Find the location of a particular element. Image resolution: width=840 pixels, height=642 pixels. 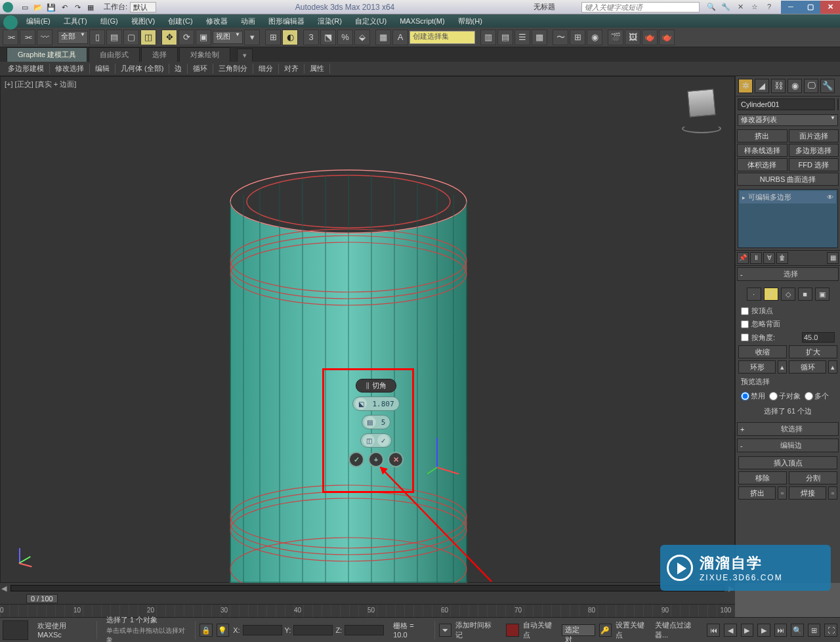

angle-snap-icon: ⬔ is located at coordinates (328, 37).